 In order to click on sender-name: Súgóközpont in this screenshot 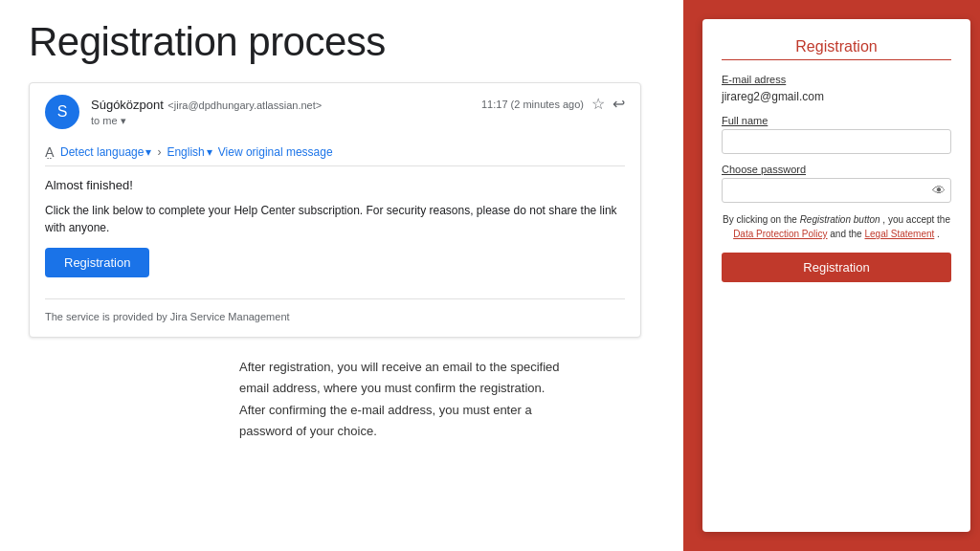, I will do `click(127, 105)`.